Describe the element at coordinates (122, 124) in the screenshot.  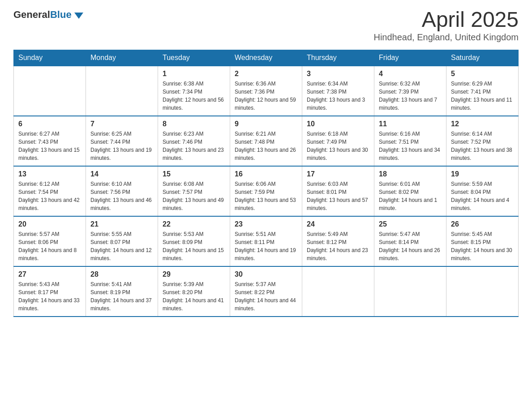
I see `day-number: 7` at that location.